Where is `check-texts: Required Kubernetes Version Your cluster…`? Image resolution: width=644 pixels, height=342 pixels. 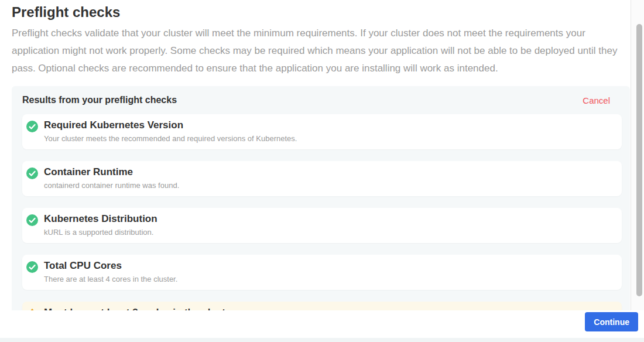
check-texts: Required Kubernetes Version Your cluster… is located at coordinates (328, 131).